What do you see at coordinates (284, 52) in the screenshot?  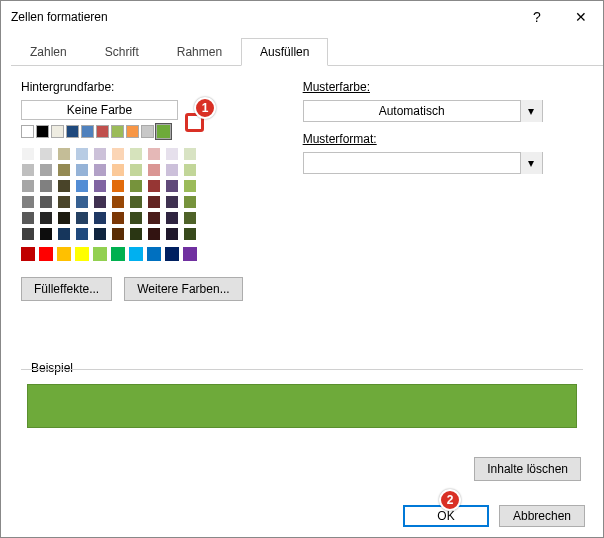 I see `tab-ausfuellen: Ausfüllen` at bounding box center [284, 52].